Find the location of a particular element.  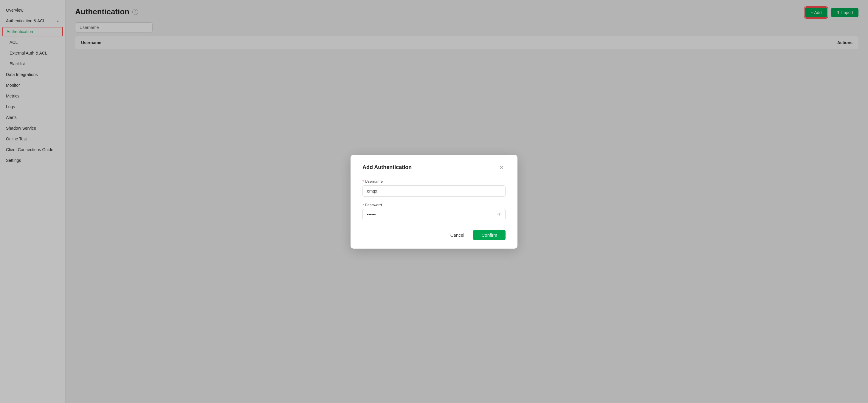

password-label: * Password is located at coordinates (434, 205).